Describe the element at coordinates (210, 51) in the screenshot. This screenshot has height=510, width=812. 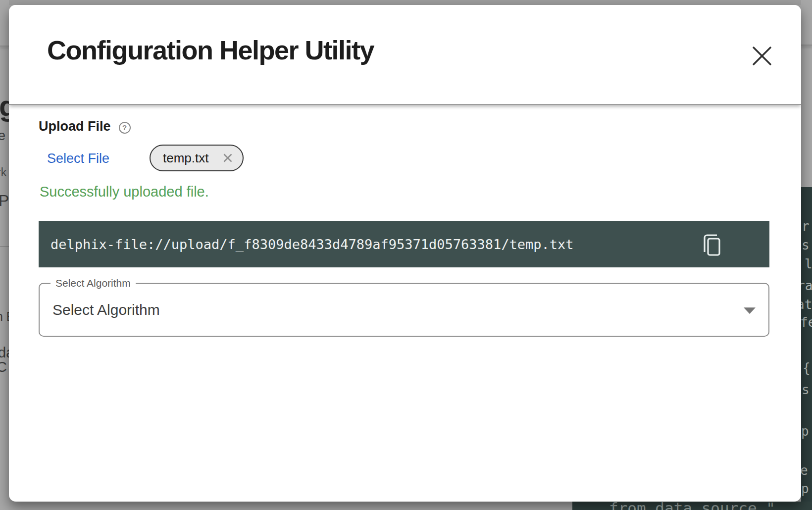
I see `dialog-title: Configuration Helper Utility` at that location.